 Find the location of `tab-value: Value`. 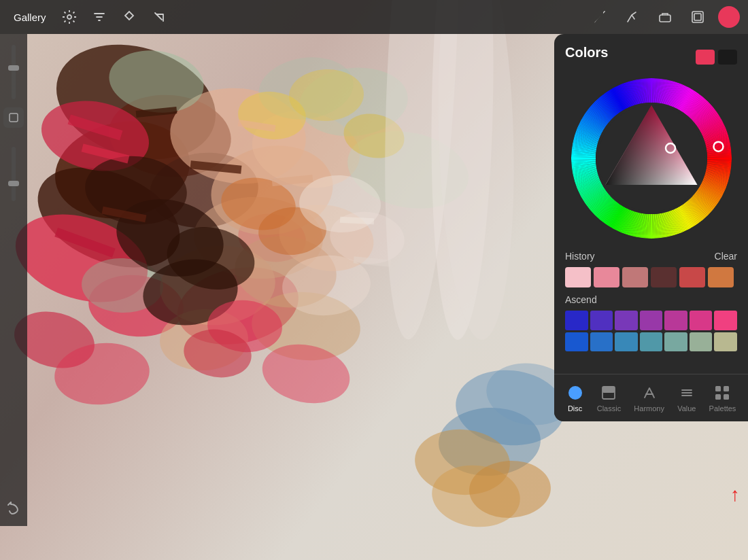

tab-value: Value is located at coordinates (687, 398).